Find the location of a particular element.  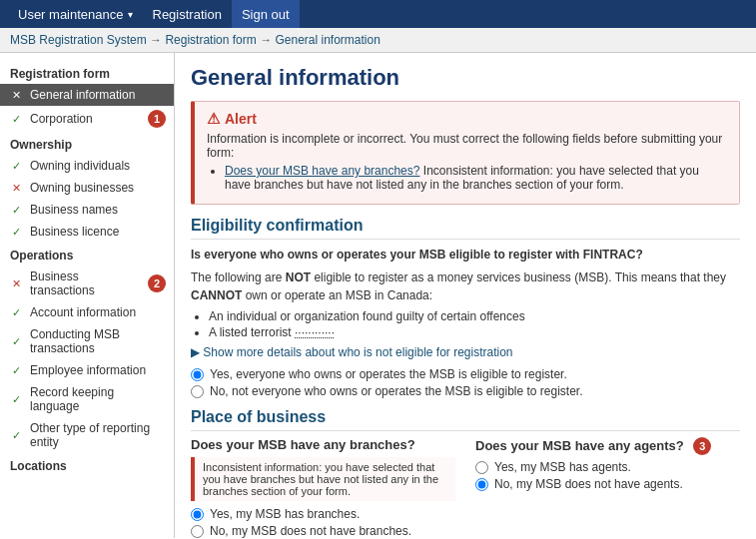

sidebar-item-business-licence: ✓ Business licence is located at coordinates (87, 232).